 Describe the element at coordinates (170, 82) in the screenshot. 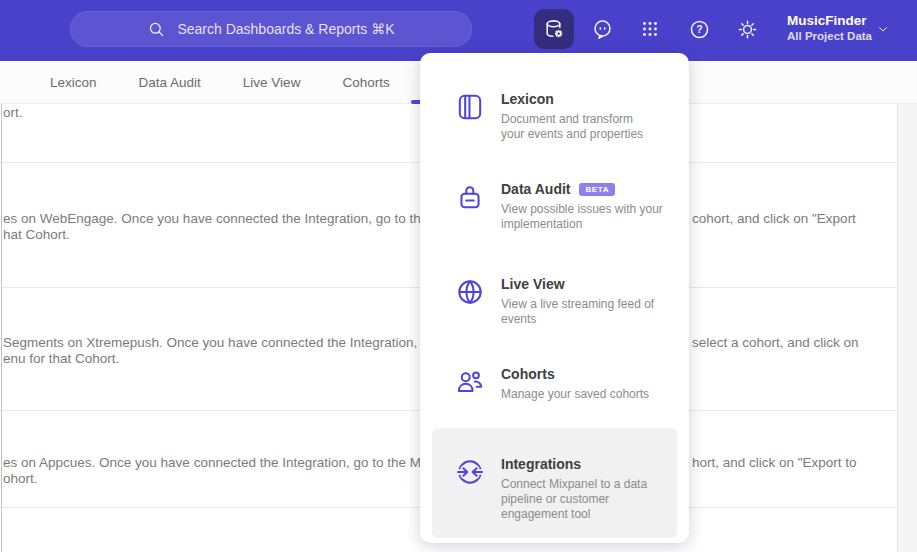

I see `tab-data-audit: Data Audit` at that location.